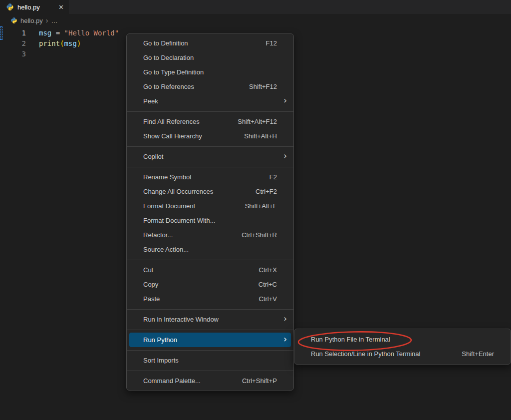 This screenshot has width=511, height=420. Describe the element at coordinates (169, 87) in the screenshot. I see `menu-item-label: Go to References` at that location.